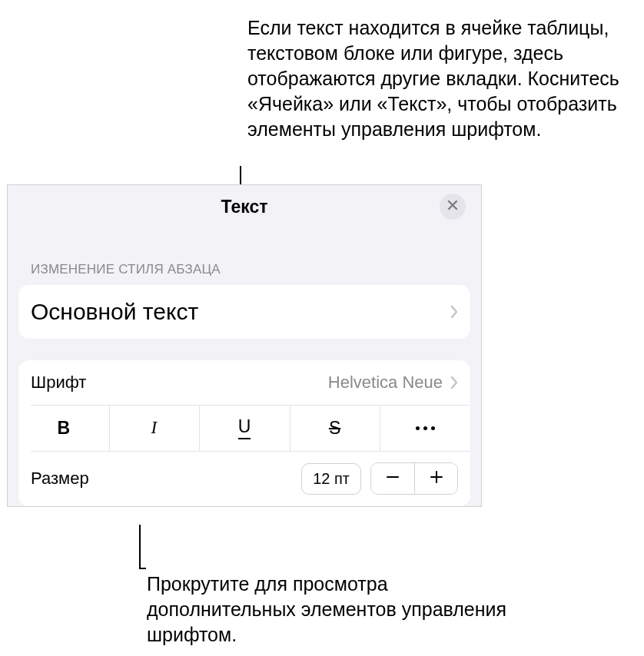 The image size is (644, 656). Describe the element at coordinates (244, 428) in the screenshot. I see `text-format-buttons: B I U S` at that location.